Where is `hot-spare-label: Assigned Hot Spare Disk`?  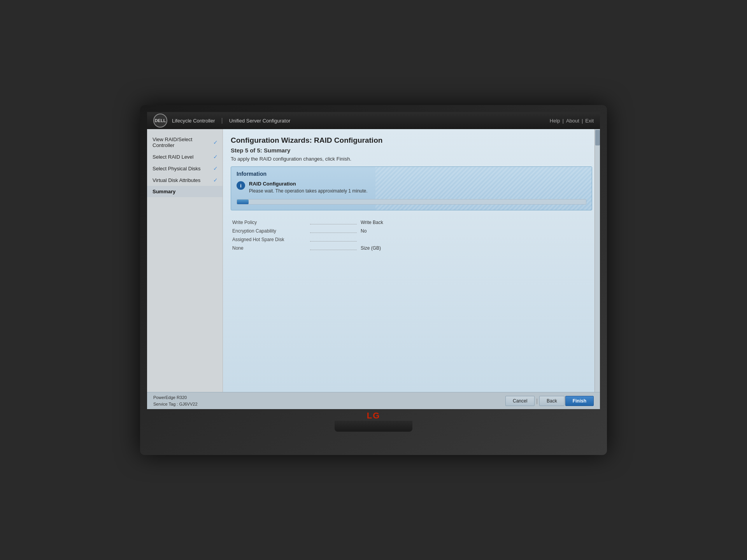
hot-spare-label: Assigned Hot Spare Disk is located at coordinates (271, 240).